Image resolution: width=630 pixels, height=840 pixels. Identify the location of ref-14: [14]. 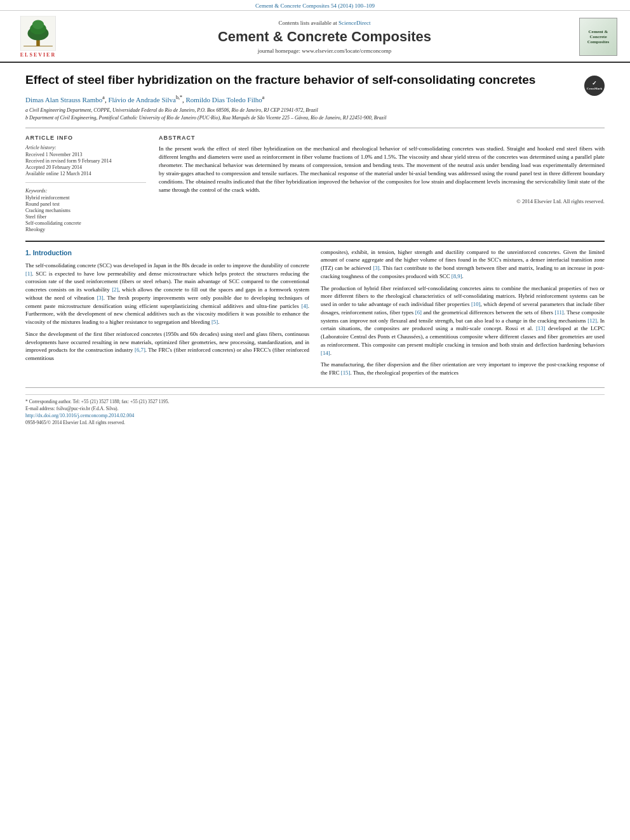
(325, 353).